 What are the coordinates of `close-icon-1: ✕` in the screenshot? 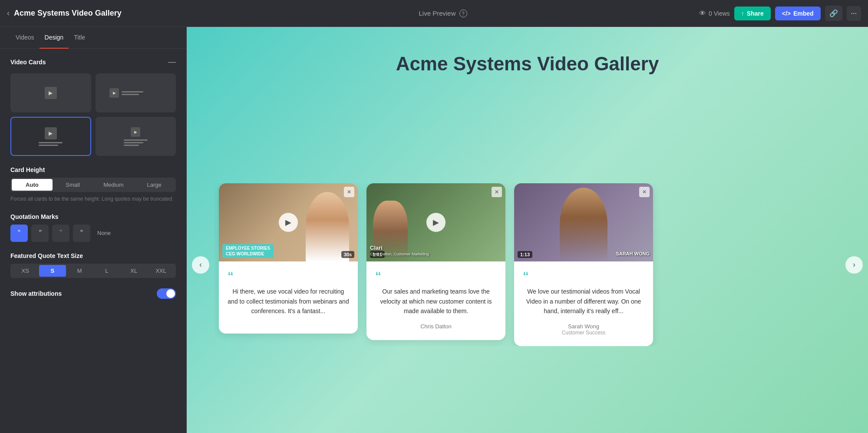 It's located at (349, 192).